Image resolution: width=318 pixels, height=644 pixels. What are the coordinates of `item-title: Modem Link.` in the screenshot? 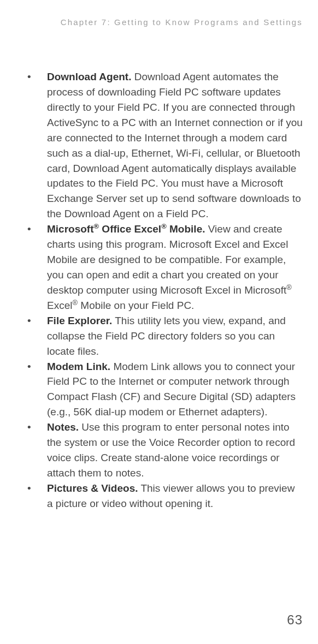 It's located at (79, 367).